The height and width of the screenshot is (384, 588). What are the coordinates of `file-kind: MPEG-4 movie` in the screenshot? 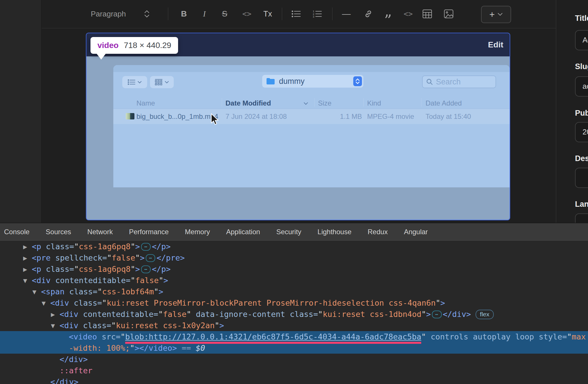 It's located at (391, 117).